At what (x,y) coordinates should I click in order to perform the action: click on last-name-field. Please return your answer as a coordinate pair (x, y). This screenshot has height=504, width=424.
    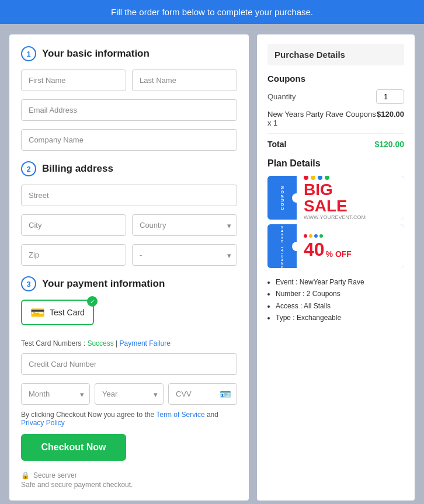
    Looking at the image, I should click on (185, 81).